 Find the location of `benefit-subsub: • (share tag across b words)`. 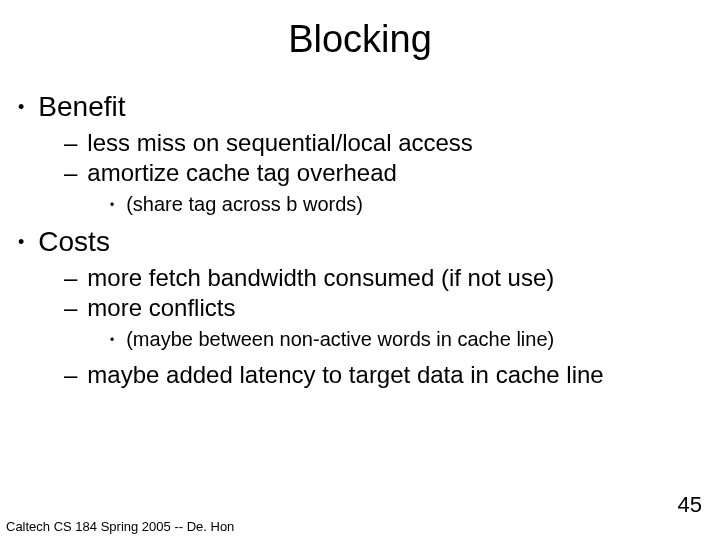

benefit-subsub: • (share tag across b words) is located at coordinates (406, 204).